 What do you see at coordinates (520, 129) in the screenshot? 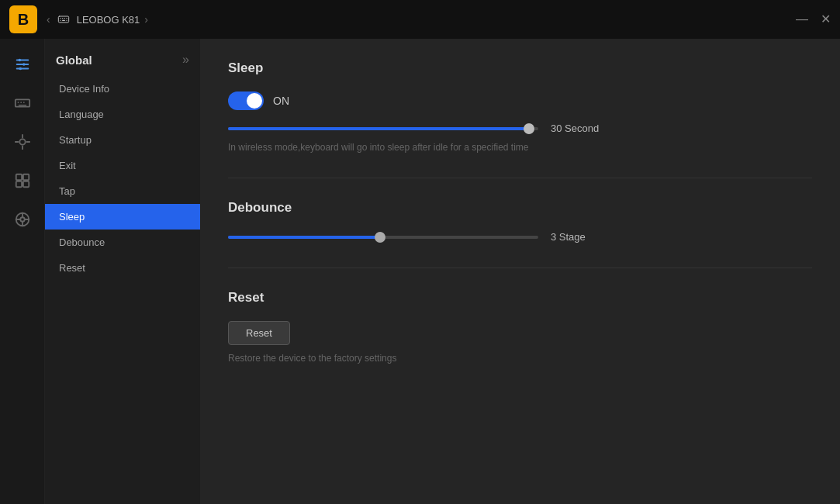
I see `sleep-slider-row: 30 Second` at bounding box center [520, 129].